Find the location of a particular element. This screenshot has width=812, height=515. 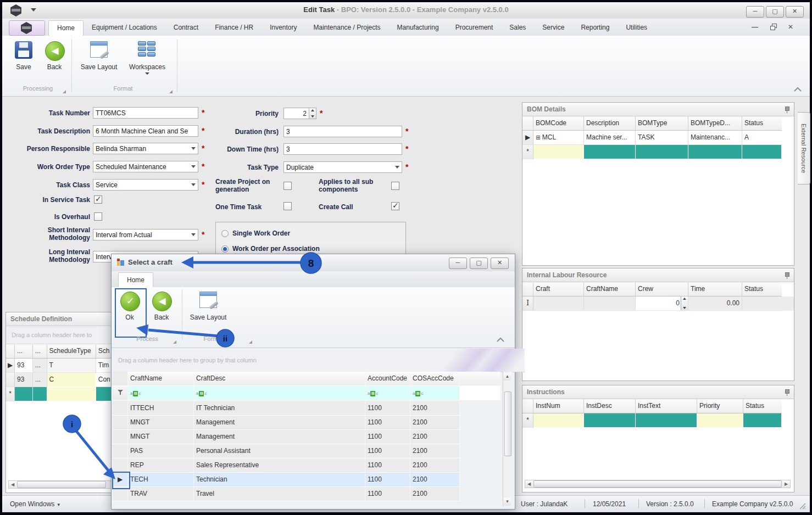

maximize-button: ▢ is located at coordinates (775, 12).